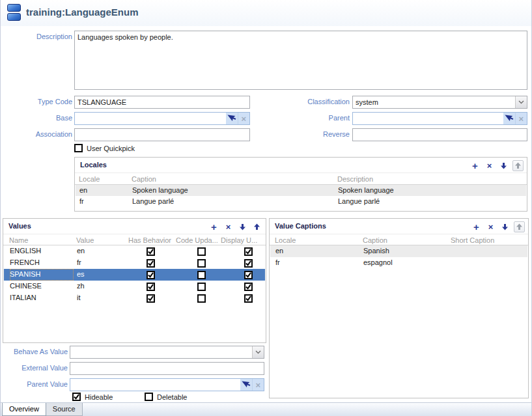  Describe the element at coordinates (102, 286) in the screenshot. I see `cell-value: zh` at that location.